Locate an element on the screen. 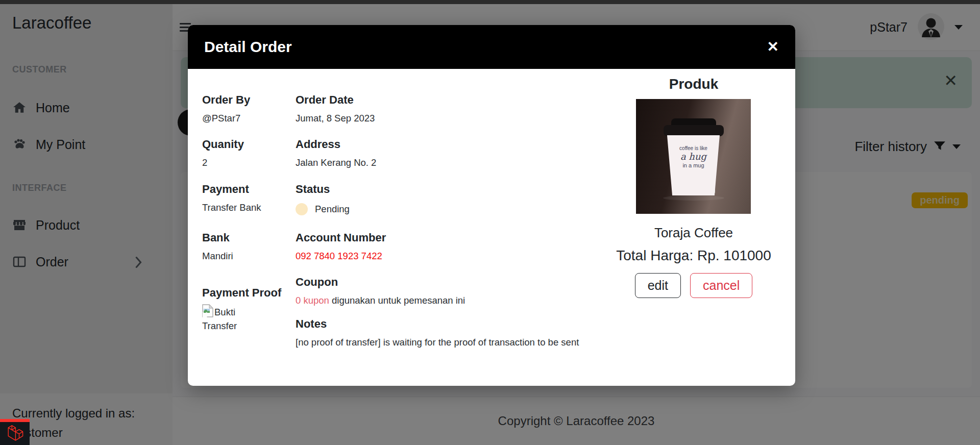 This screenshot has width=980, height=445. product-total-price: Total Harga: Rp. 101000 is located at coordinates (694, 256).